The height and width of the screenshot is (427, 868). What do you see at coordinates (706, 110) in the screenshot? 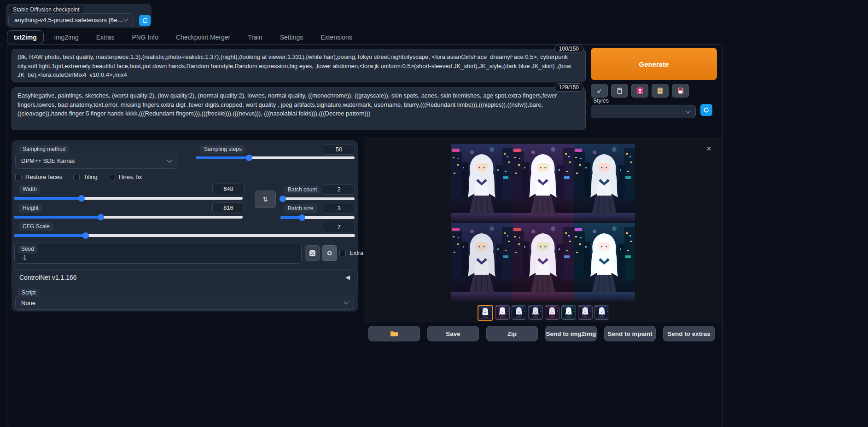
I see `styles-refresh-button` at bounding box center [706, 110].